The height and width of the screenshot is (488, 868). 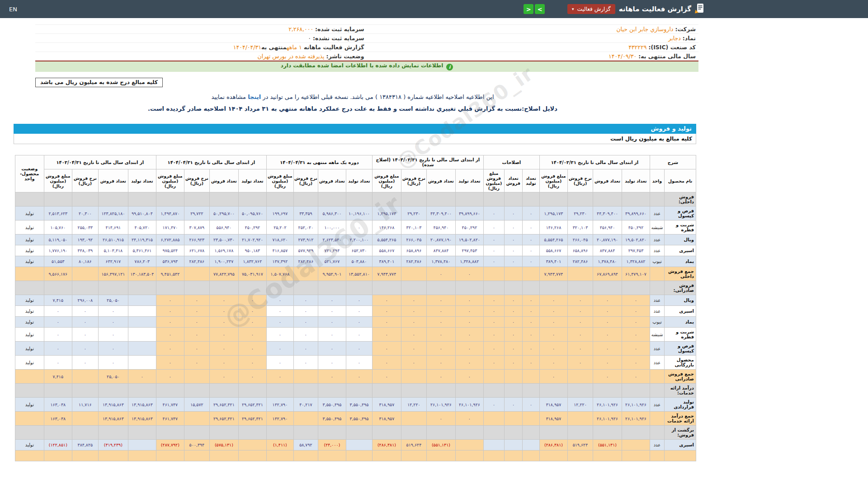 I want to click on value-cell: ۱۹۹,۶۹۷, so click(x=280, y=213).